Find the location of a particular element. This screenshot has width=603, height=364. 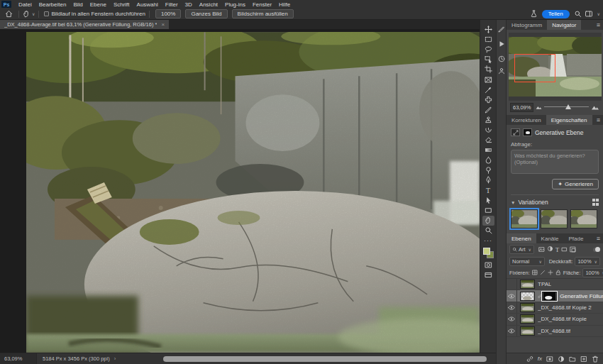

layer-row-base: _DX_4868.tif is located at coordinates (555, 331).